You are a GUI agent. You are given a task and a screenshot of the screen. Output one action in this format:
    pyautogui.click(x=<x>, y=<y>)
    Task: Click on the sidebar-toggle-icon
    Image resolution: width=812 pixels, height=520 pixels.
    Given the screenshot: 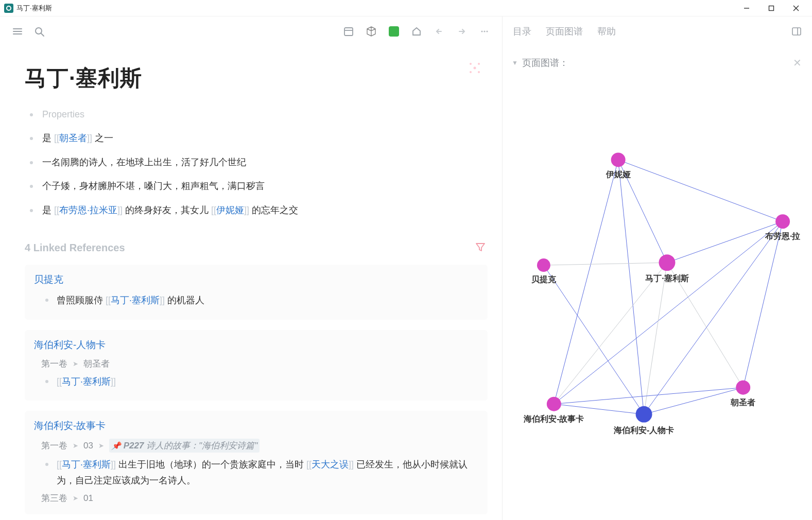 What is the action you would take?
    pyautogui.click(x=797, y=31)
    